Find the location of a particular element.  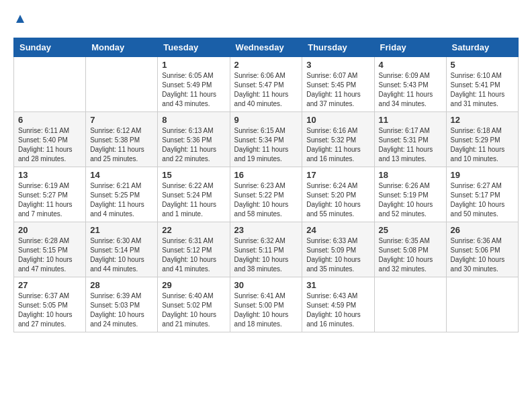

day-number: 24 is located at coordinates (338, 230).